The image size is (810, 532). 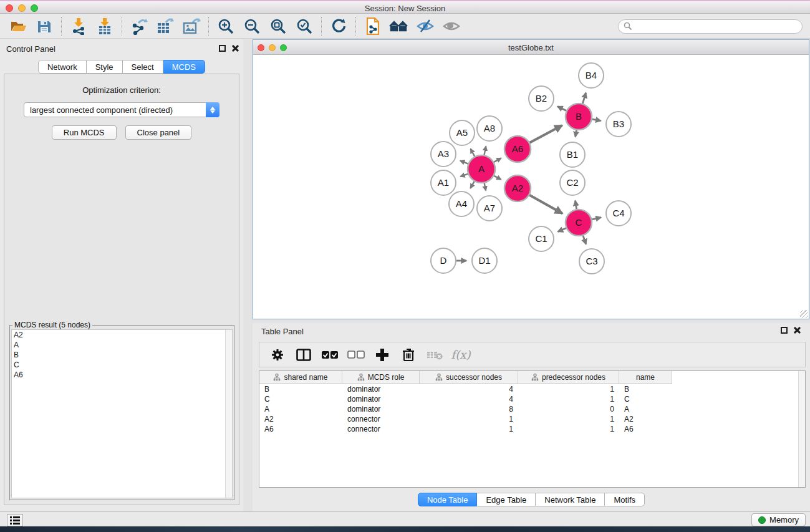 I want to click on node-C3: C3, so click(x=592, y=261).